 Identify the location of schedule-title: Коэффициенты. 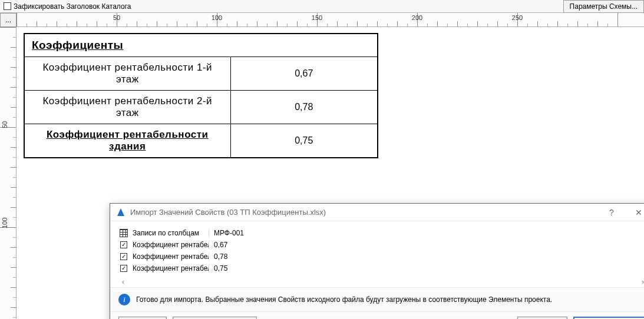
(201, 45).